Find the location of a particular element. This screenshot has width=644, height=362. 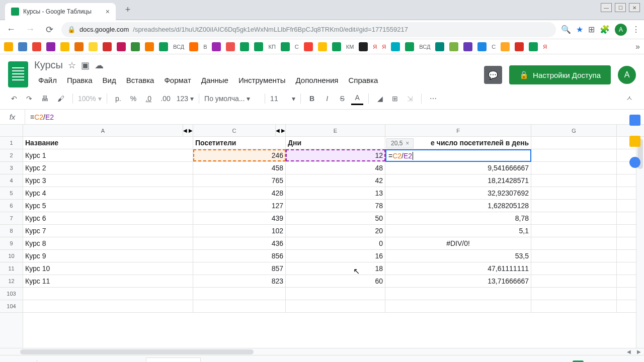

row-header: 4 is located at coordinates (11, 181).